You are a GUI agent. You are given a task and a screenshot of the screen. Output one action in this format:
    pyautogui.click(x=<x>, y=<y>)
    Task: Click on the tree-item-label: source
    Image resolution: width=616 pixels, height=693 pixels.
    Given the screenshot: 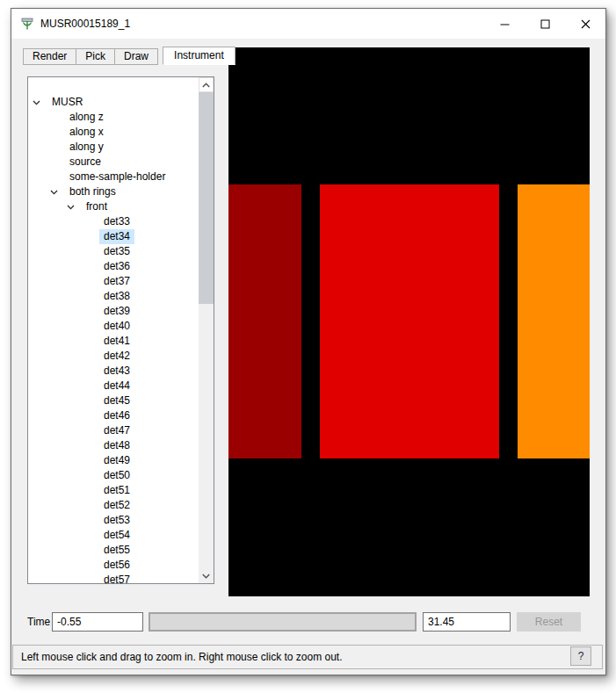 What is the action you would take?
    pyautogui.click(x=85, y=162)
    